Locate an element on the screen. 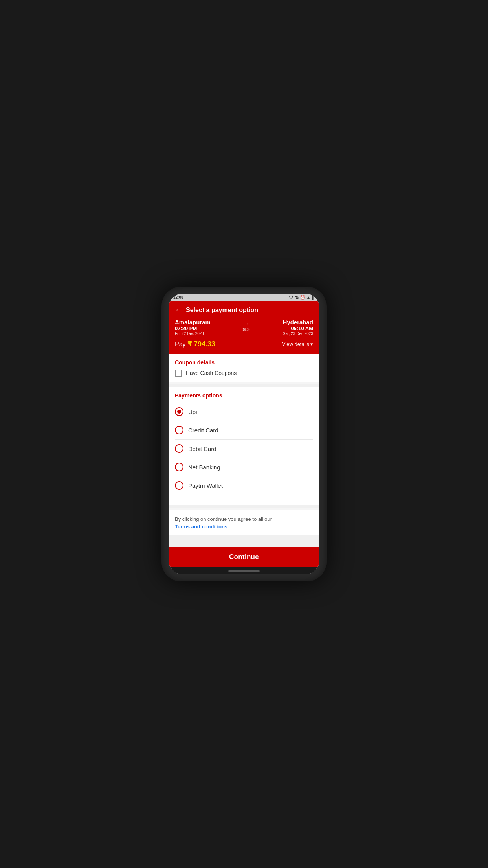 The height and width of the screenshot is (868, 488). coupon-section: Coupon details Have Cash Coupons is located at coordinates (244, 368).